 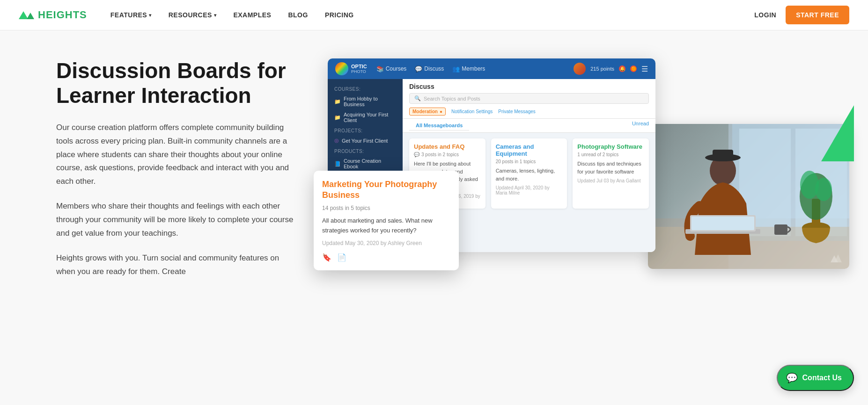 What do you see at coordinates (178, 83) in the screenshot?
I see `hero-title: Discussion Boards for Learner Interactio…` at bounding box center [178, 83].